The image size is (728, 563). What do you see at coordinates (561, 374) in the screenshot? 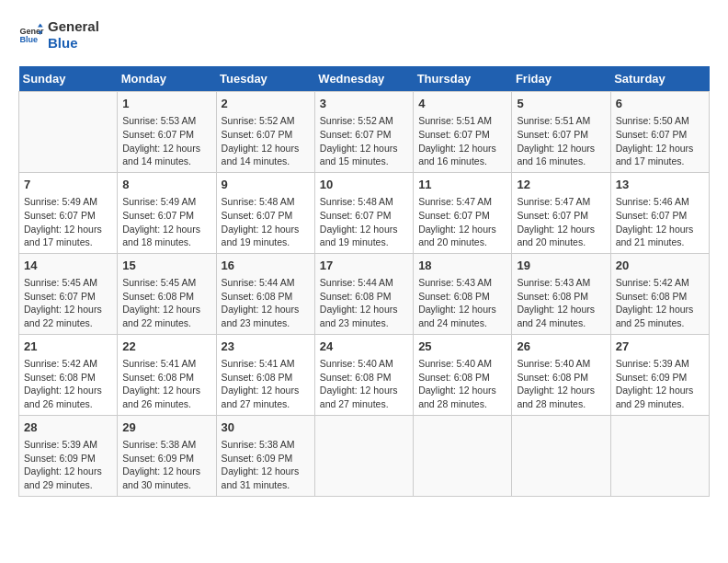
I see `calendar-cell: 26Sunrise: 5:40 AM Sunset: 6:08 PM Dayli…` at bounding box center [561, 374].